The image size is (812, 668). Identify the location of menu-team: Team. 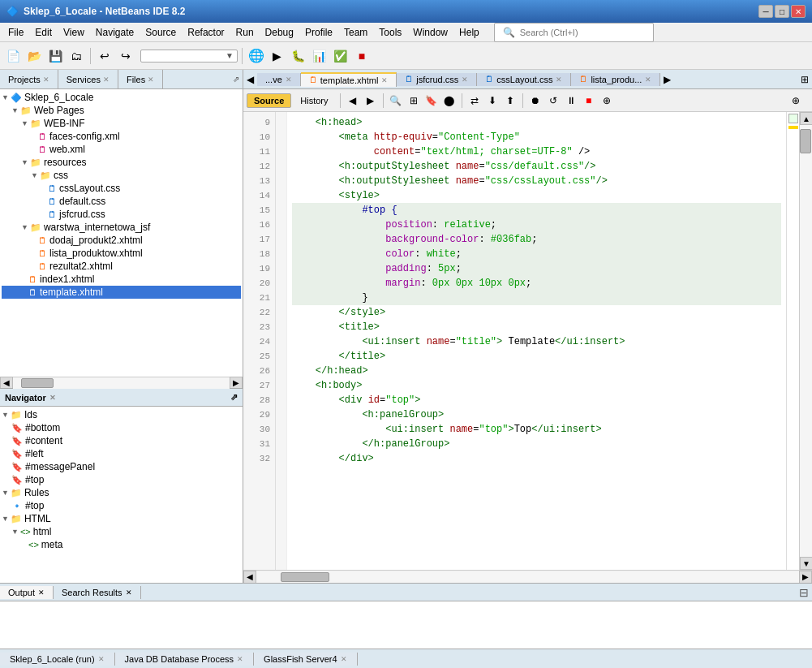
(355, 32).